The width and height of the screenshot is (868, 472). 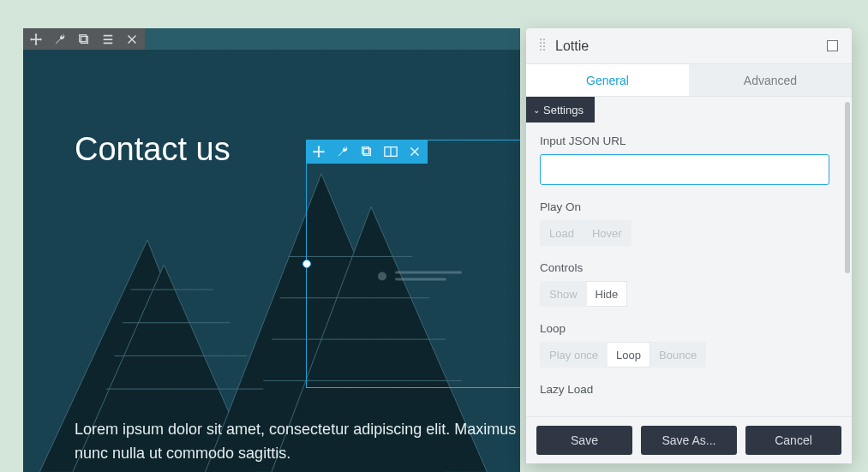 I want to click on panel-title: Lottie, so click(x=691, y=46).